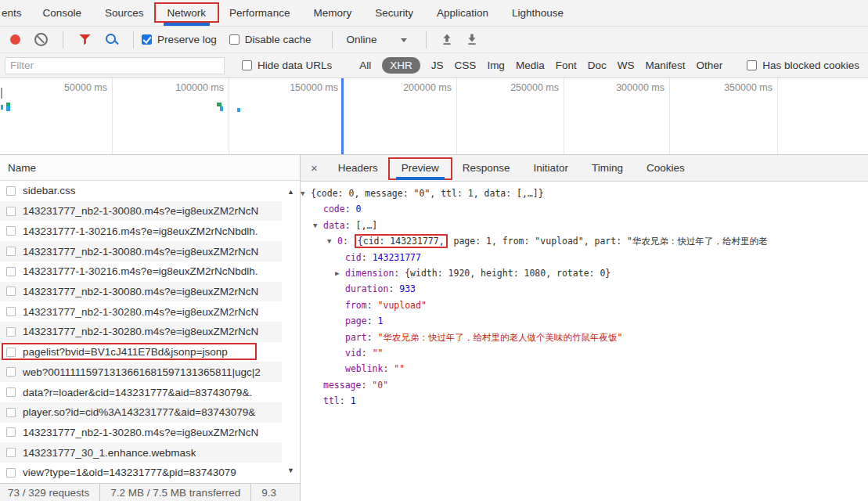  What do you see at coordinates (584, 337) in the screenshot?
I see `preview-tree-line: part: "华农兄弟：快过年了，给村里的老人做个美味的竹鼠年夜饭"` at bounding box center [584, 337].